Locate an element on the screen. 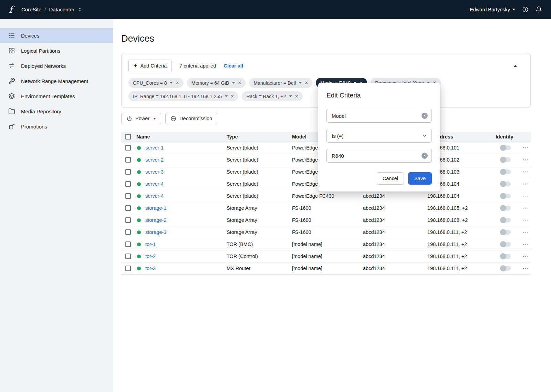 The height and width of the screenshot is (392, 551). device-name-link: storage-3 is located at coordinates (156, 232).